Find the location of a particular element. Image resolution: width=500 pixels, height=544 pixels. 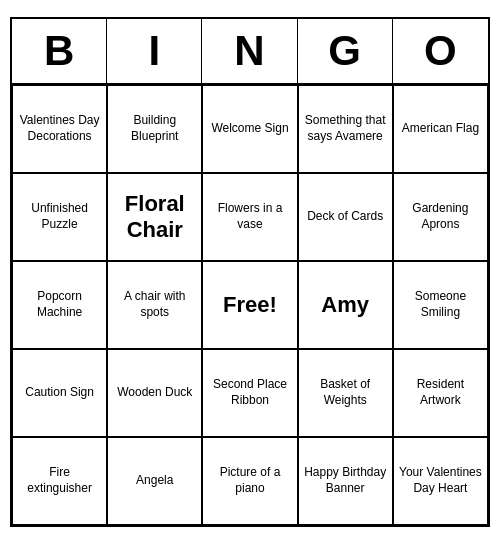

bingo-cell: Fire extinguisher is located at coordinates (60, 481).